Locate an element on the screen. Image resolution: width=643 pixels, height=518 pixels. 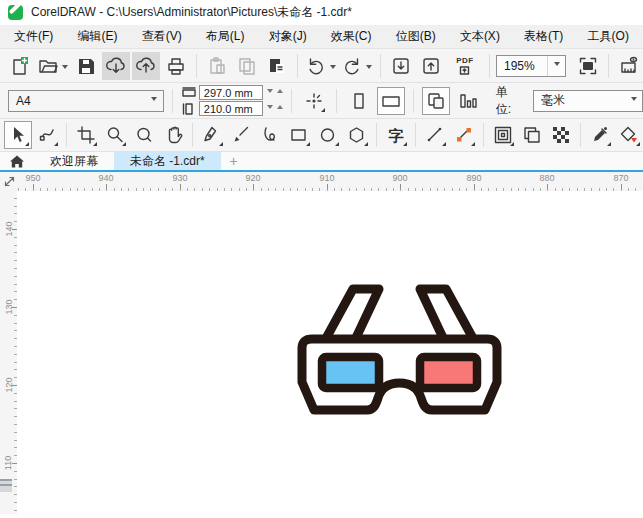
menu-edit: 编辑(E) is located at coordinates (98, 36).